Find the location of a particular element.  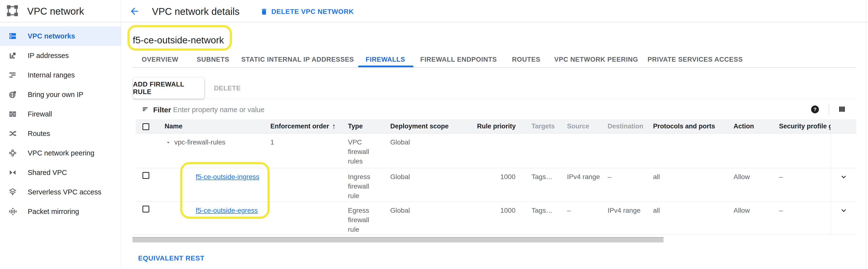

column-header-name: Name is located at coordinates (211, 126).